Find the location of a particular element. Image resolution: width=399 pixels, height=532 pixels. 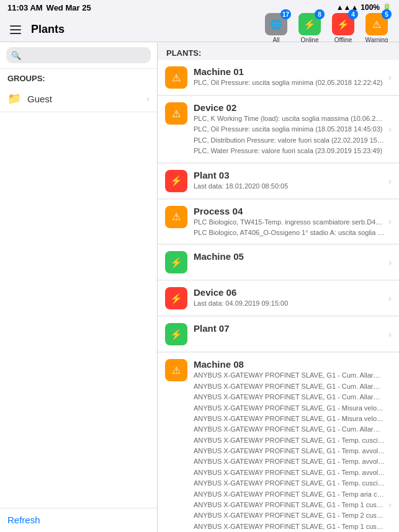

sidebar-item-guest: 📁 Guest › is located at coordinates (78, 99).